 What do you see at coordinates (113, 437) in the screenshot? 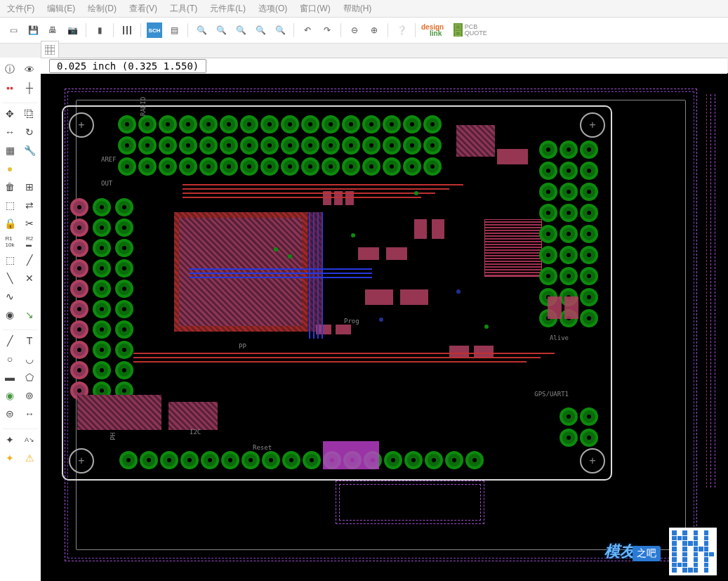
I see `silk-ph: PH` at bounding box center [113, 437].